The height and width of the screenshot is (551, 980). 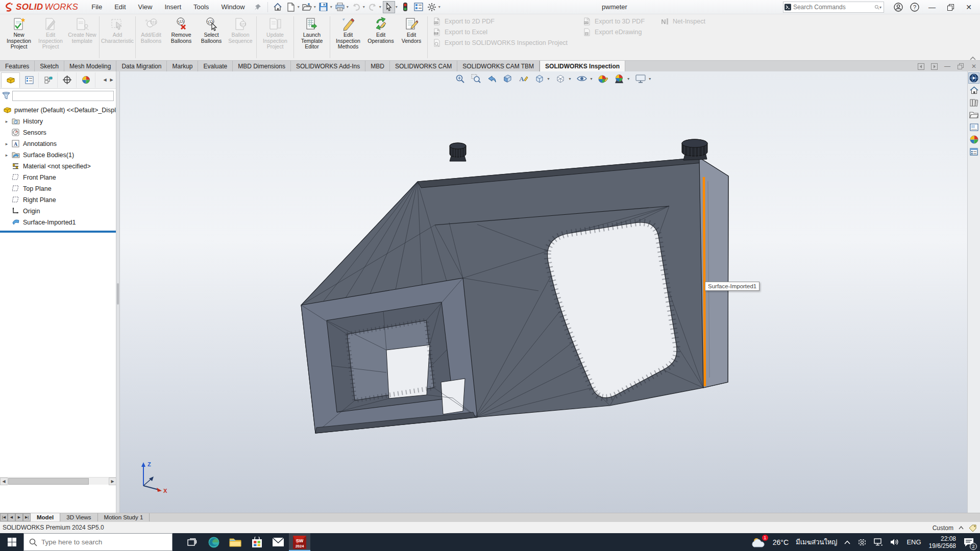 What do you see at coordinates (58, 144) in the screenshot?
I see `tree-item-annotations: ▸ A Annotations` at bounding box center [58, 144].